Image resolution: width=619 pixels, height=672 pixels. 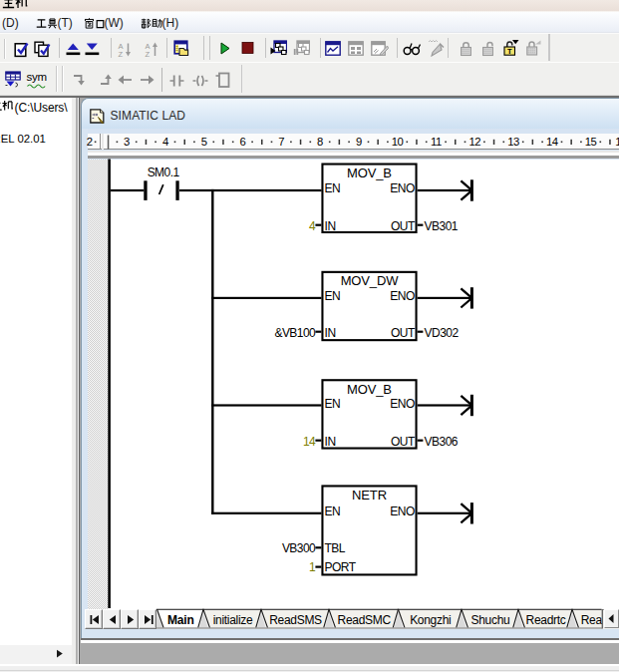 I want to click on svg-text: 11, so click(x=437, y=142).